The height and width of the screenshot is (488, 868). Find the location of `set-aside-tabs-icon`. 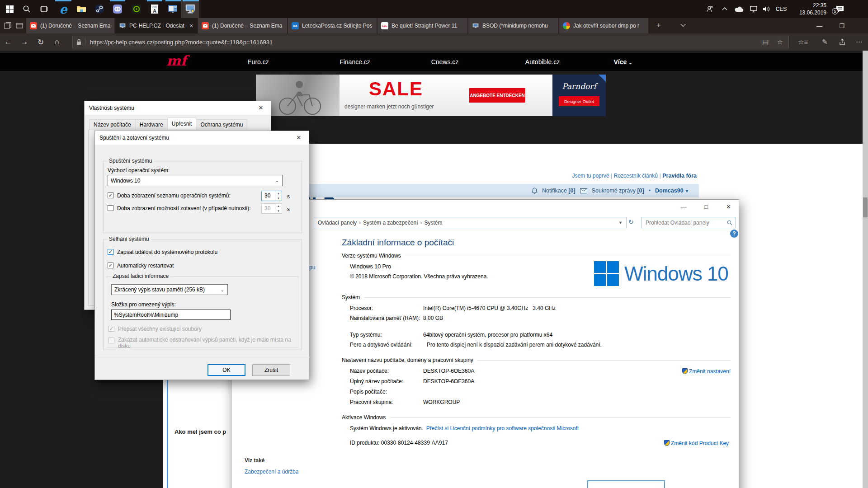

set-aside-tabs-icon is located at coordinates (8, 26).